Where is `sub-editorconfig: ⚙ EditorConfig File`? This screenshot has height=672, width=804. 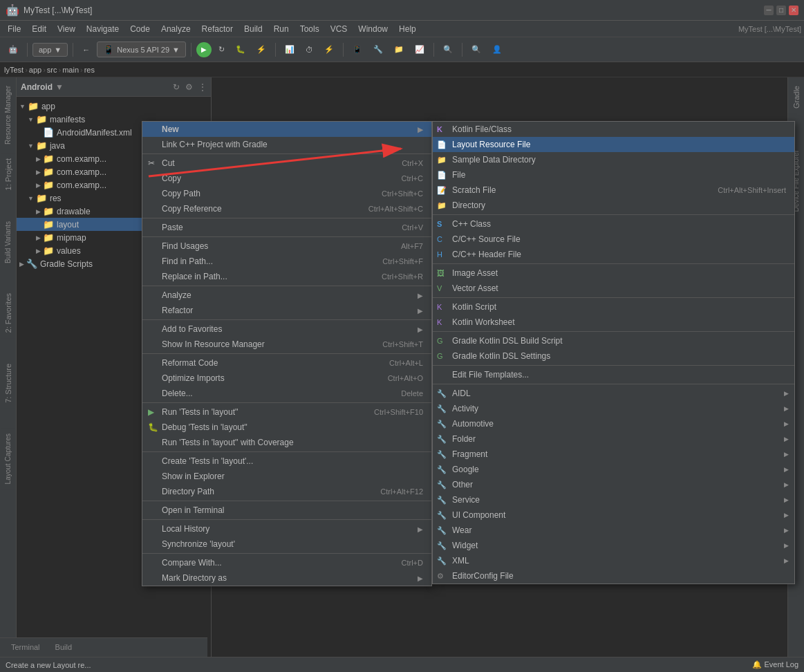
sub-editorconfig: ⚙ EditorConfig File is located at coordinates (614, 576).